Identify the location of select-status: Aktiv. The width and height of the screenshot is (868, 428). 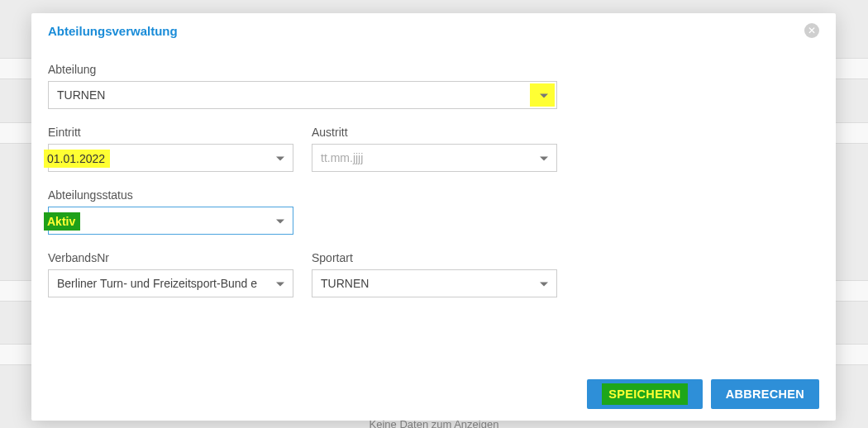
(170, 221).